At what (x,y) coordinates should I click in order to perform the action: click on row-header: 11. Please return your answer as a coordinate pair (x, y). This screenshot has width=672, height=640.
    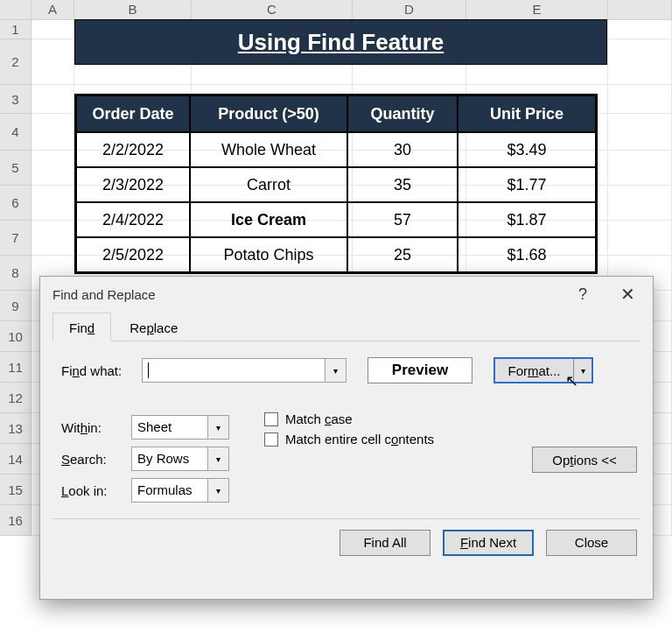
    Looking at the image, I should click on (16, 368).